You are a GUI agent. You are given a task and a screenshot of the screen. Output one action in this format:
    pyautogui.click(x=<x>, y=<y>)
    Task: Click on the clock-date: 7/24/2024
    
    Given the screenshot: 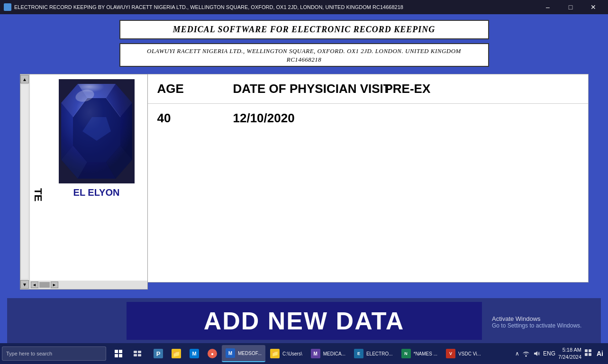 What is the action you would take?
    pyautogui.click(x=570, y=357)
    